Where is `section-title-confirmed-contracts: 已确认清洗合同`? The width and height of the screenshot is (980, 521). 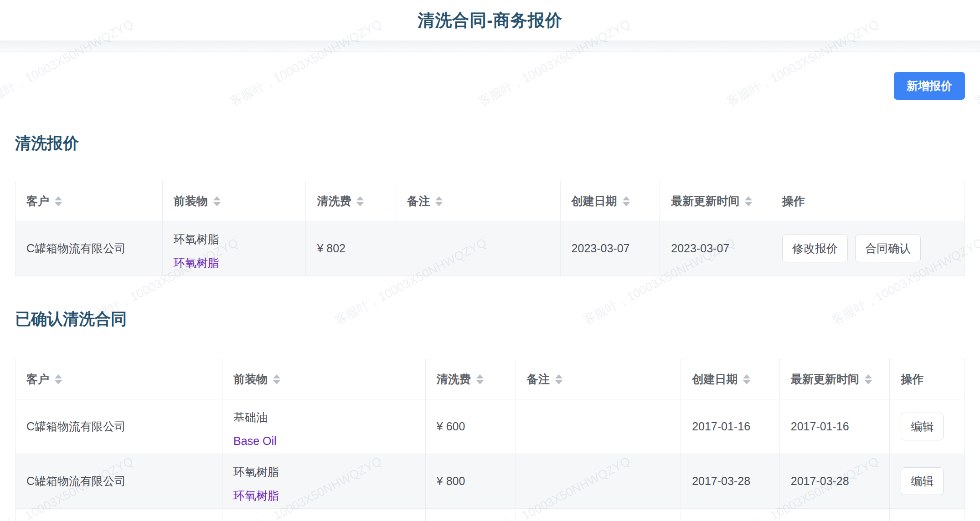 section-title-confirmed-contracts: 已确认清洗合同 is located at coordinates (490, 319).